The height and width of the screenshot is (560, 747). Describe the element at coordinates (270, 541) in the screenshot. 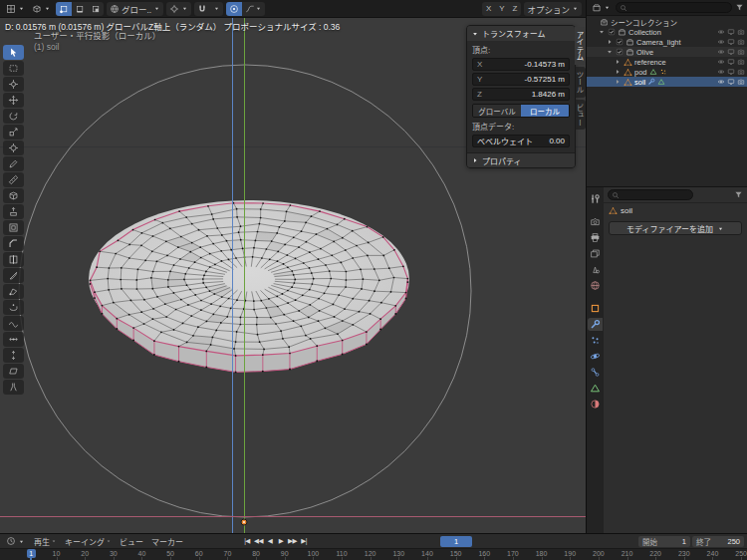

I see `play-reverse-button: ◀` at that location.